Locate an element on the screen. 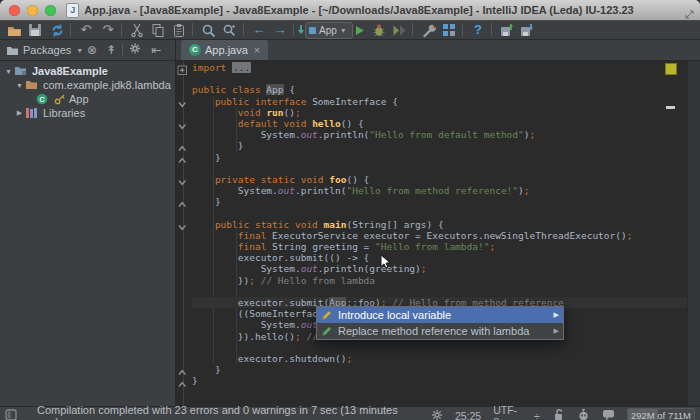 The image size is (700, 420). run-config-app-icon is located at coordinates (312, 30).